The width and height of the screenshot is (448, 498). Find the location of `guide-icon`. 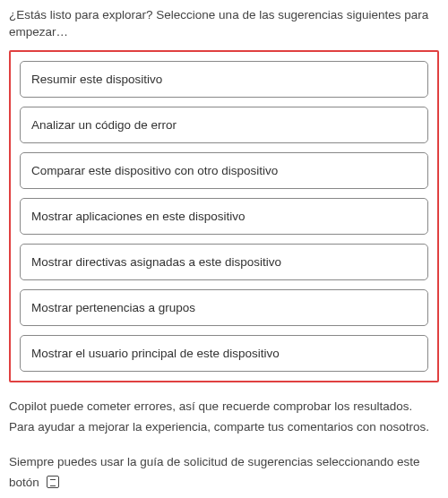

guide-icon is located at coordinates (53, 482).